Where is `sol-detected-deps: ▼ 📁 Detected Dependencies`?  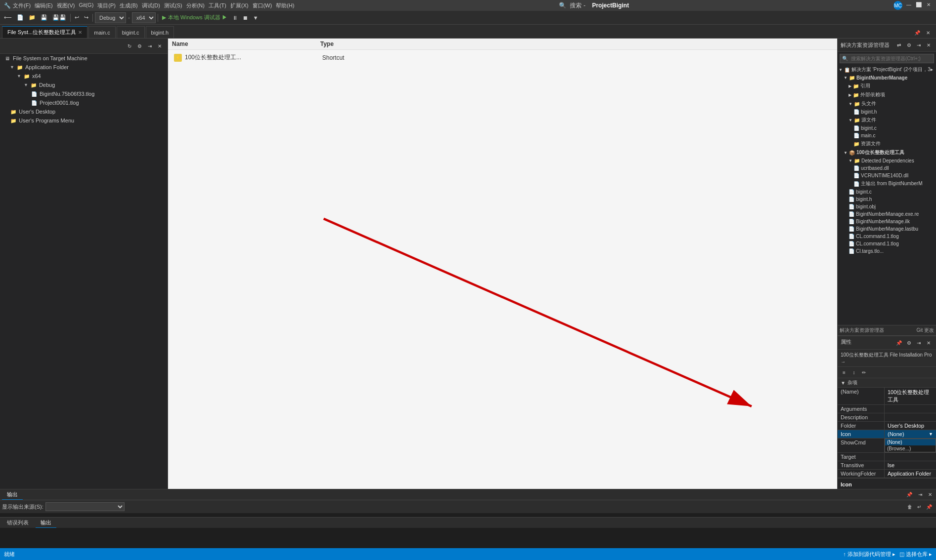 sol-detected-deps: ▼ 📁 Detected Dependencies is located at coordinates (887, 161).